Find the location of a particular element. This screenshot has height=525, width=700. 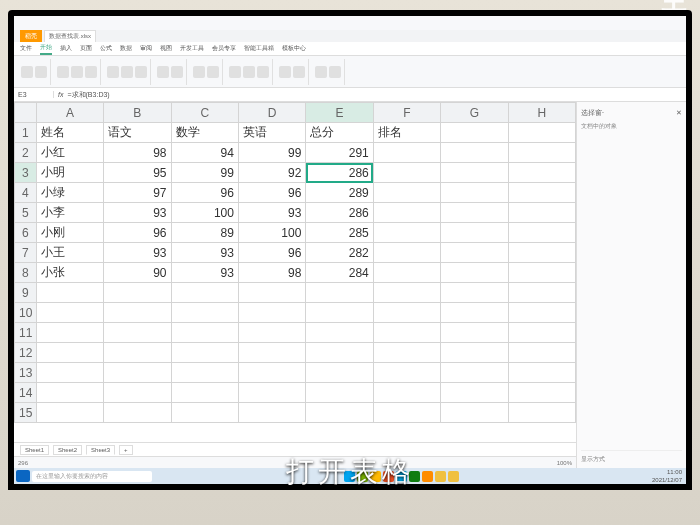

col-header-E: E is located at coordinates (340, 113).